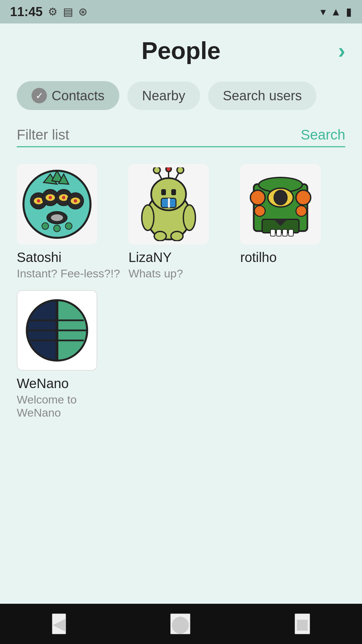 The width and height of the screenshot is (362, 644). What do you see at coordinates (169, 204) in the screenshot?
I see `avatar-lizany` at bounding box center [169, 204].